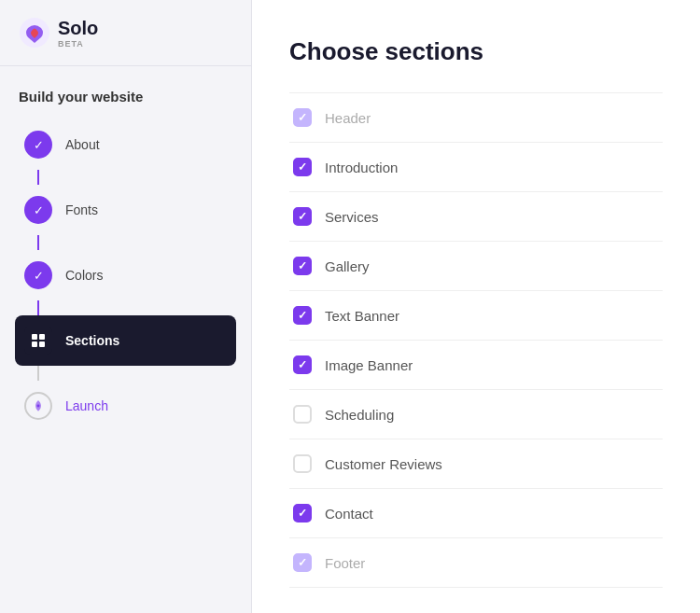 This screenshot has height=613, width=700. Describe the element at coordinates (361, 168) in the screenshot. I see `section-label-introduction: Introduction` at that location.